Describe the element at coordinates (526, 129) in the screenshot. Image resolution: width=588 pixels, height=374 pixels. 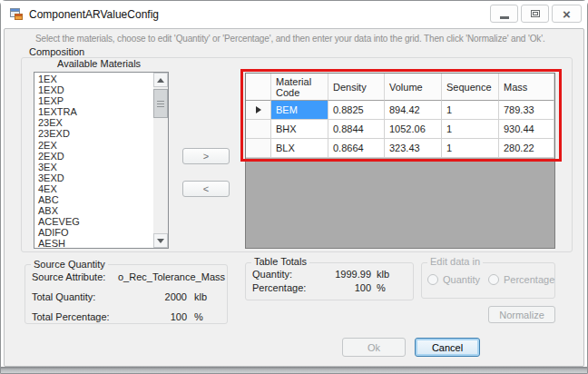
I see `grid-cell: 930.44` at that location.